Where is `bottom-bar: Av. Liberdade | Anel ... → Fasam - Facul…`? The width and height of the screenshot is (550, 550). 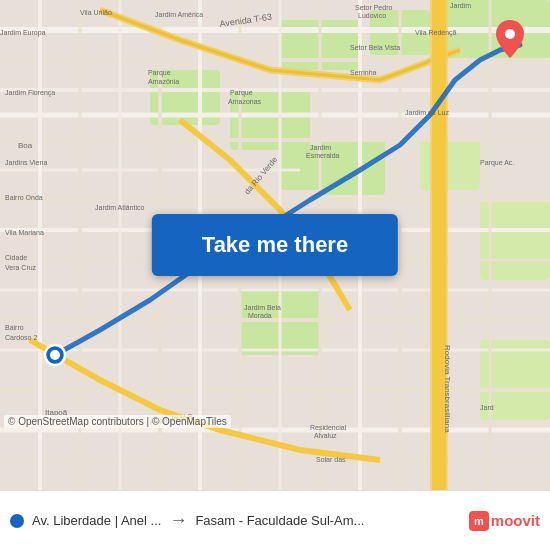 bottom-bar: Av. Liberdade | Anel ... → Fasam - Facul… is located at coordinates (275, 520).